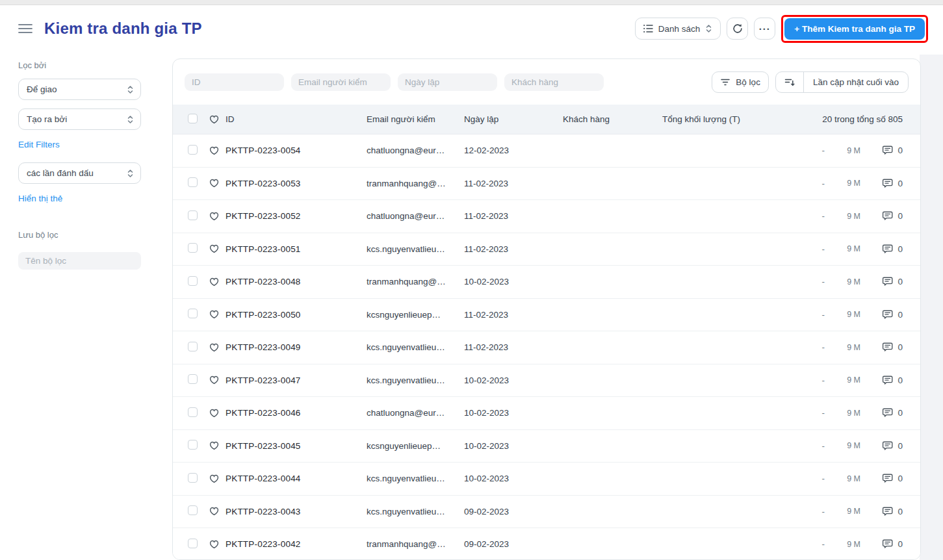 The width and height of the screenshot is (943, 560). Describe the element at coordinates (296, 151) in the screenshot. I see `row-id-link: PKTTP-0223-0054` at that location.